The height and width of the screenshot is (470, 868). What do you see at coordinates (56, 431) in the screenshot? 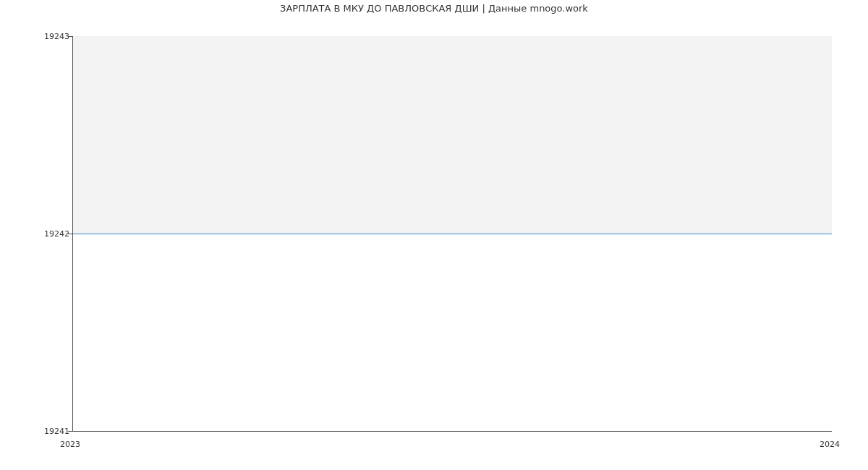
I see `y-tick-label: 19241` at bounding box center [56, 431].